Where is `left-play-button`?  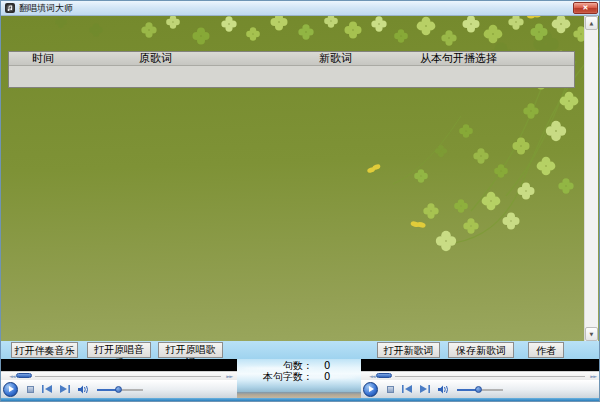
left-play-button is located at coordinates (10, 390).